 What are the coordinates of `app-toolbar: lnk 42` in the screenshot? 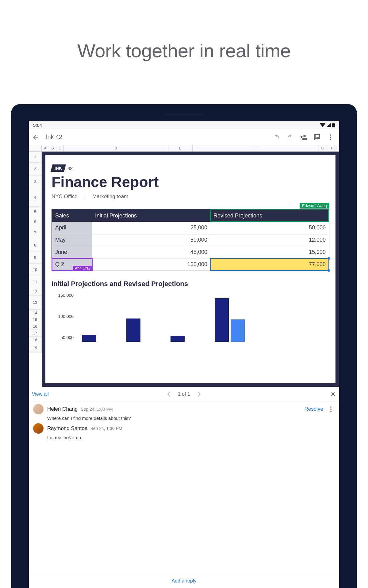 It's located at (184, 137).